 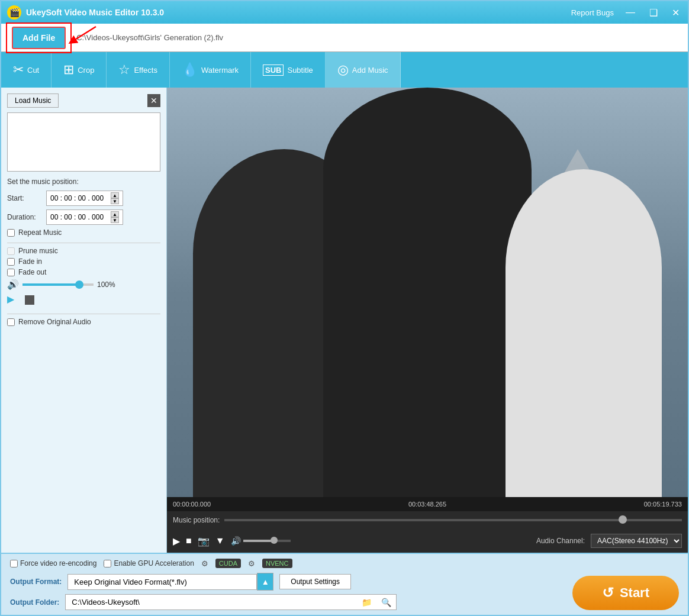 I want to click on close-panel-button: ✕, so click(x=154, y=101).